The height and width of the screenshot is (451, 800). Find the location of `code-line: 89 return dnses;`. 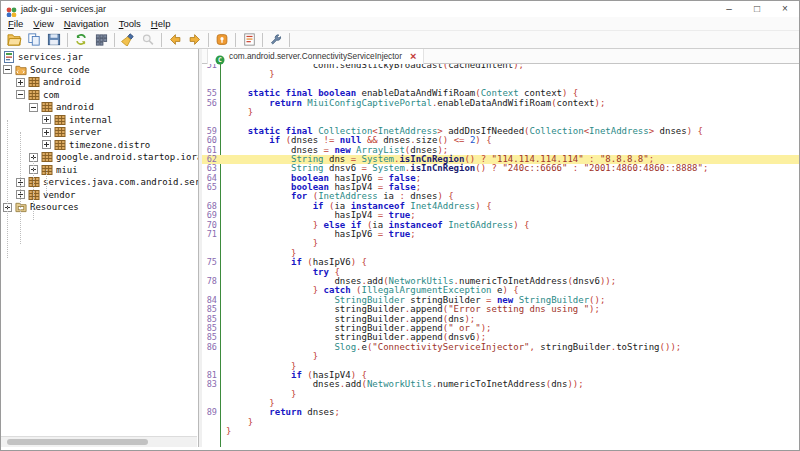

code-line: 89 return dnses; is located at coordinates (500, 412).